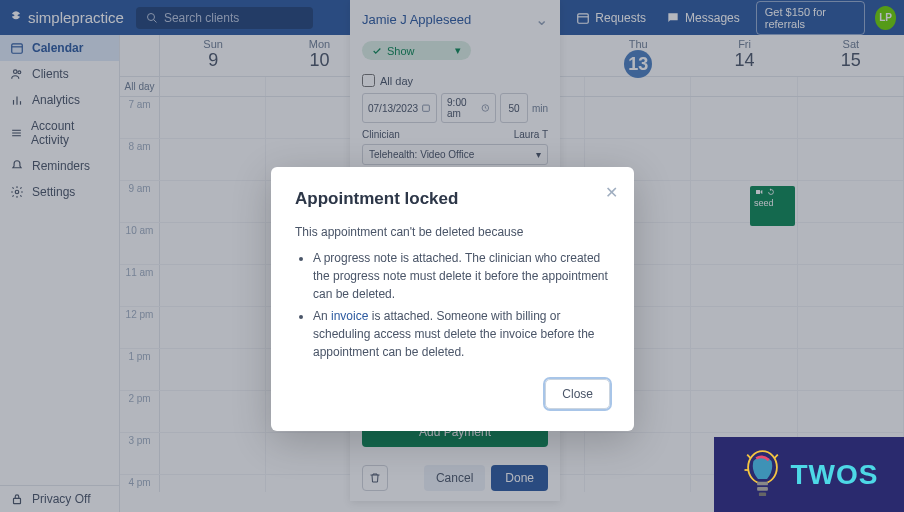  Describe the element at coordinates (462, 276) in the screenshot. I see `modal-bullet-1: A progress note is attached. The clinici…` at that location.